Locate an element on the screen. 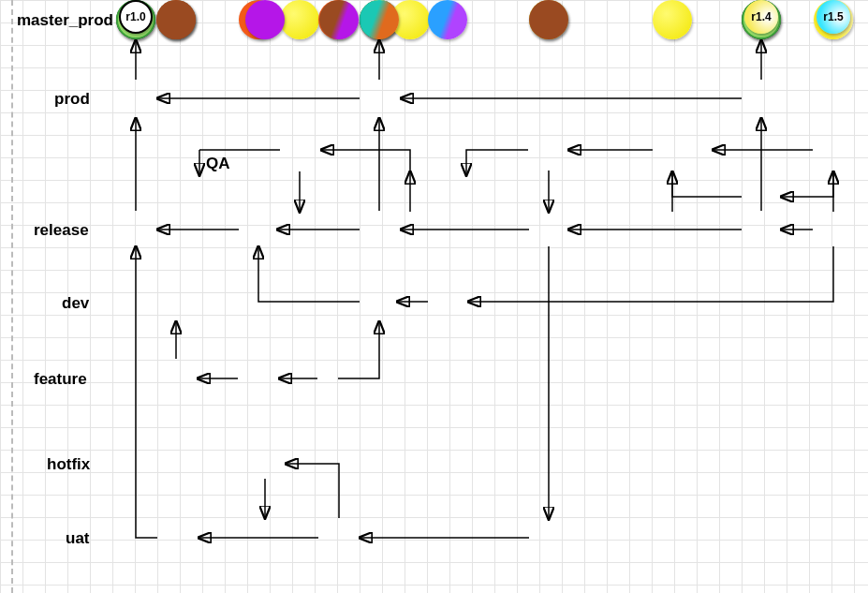 The height and width of the screenshot is (593, 868). lane-prod: prod is located at coordinates (72, 99).